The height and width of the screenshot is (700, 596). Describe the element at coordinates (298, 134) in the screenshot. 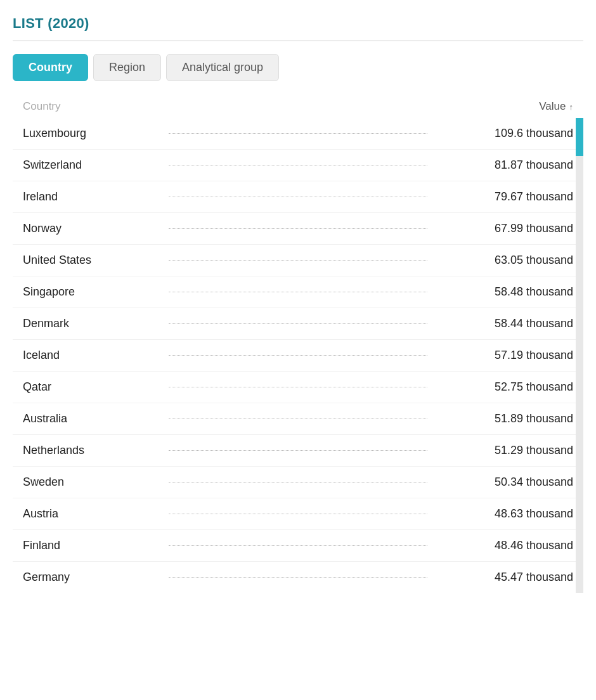

I see `table-row: Luxembourg109.6 thousand` at that location.